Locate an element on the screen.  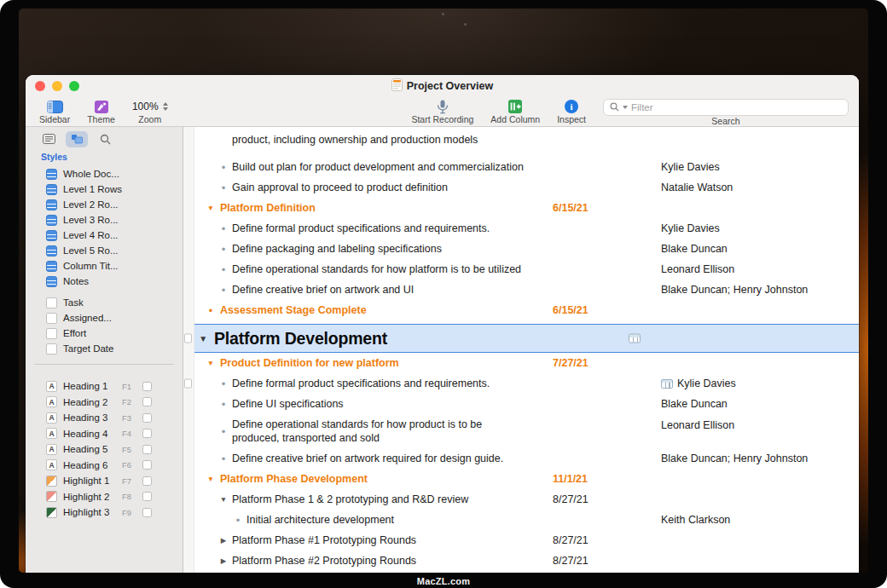
close-button is located at coordinates (40, 86).